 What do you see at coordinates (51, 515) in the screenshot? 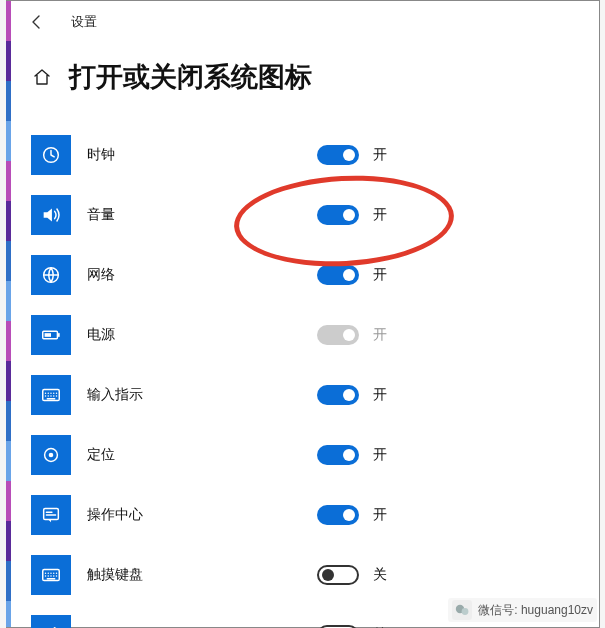
I see `action-icon` at bounding box center [51, 515].